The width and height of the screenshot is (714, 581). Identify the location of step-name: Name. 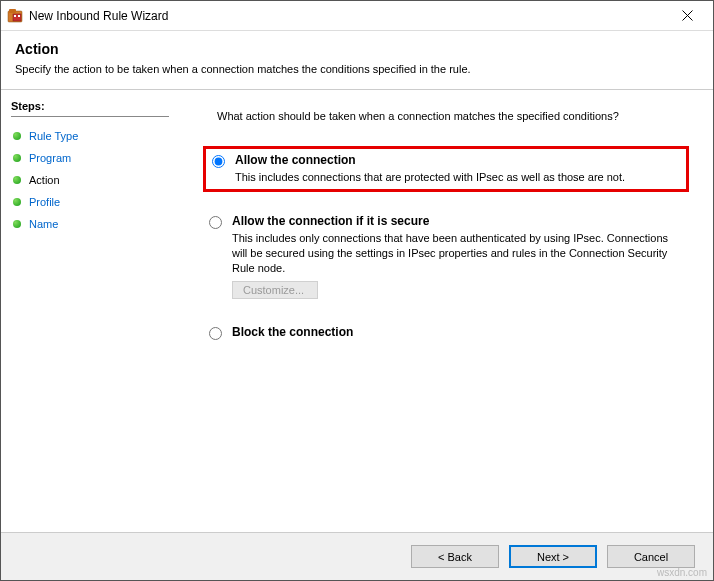
(90, 224).